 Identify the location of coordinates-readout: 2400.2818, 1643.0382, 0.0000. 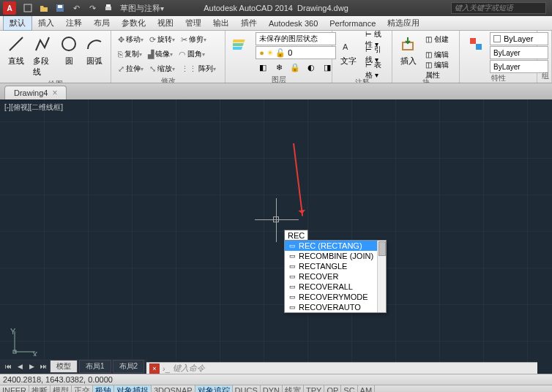
(58, 380).